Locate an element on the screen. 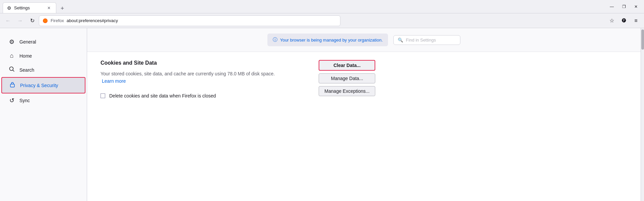 The height and width of the screenshot is (201, 644). scrollbar-thumb is located at coordinates (643, 40).